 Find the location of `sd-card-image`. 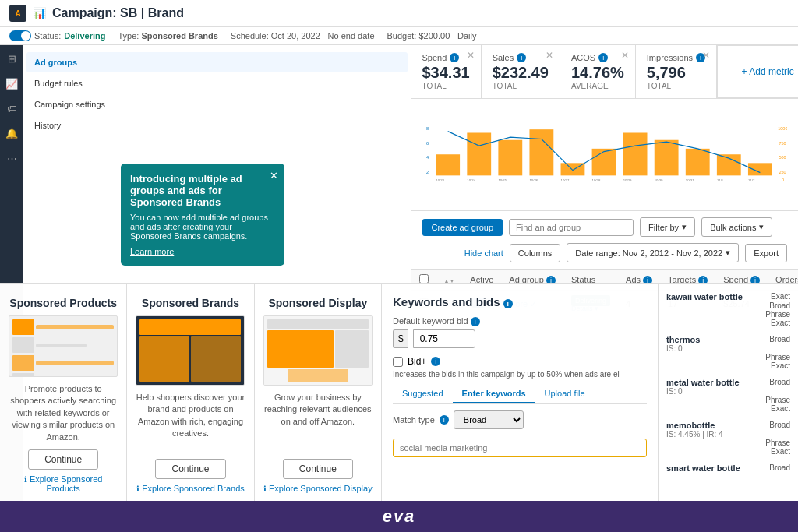

sd-card-image is located at coordinates (318, 351).